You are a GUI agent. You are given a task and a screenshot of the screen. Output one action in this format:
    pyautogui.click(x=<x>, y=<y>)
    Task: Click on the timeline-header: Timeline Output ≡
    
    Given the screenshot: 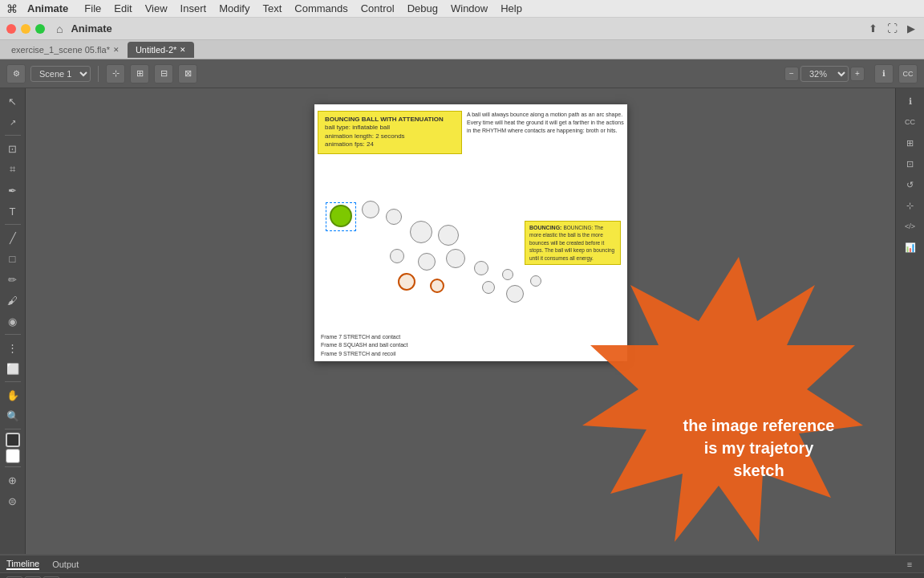 What is the action you would take?
    pyautogui.click(x=462, y=564)
    